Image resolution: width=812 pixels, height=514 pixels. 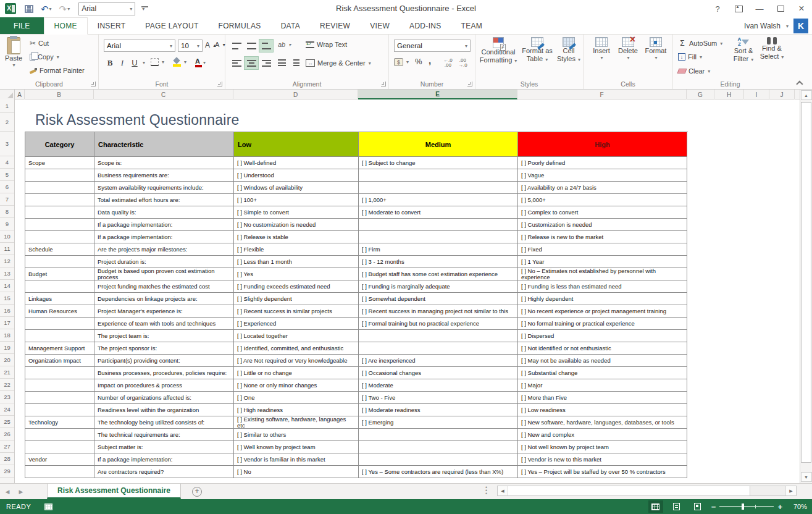 I want to click on cell-characteristic: If a package implementation:, so click(x=164, y=237).